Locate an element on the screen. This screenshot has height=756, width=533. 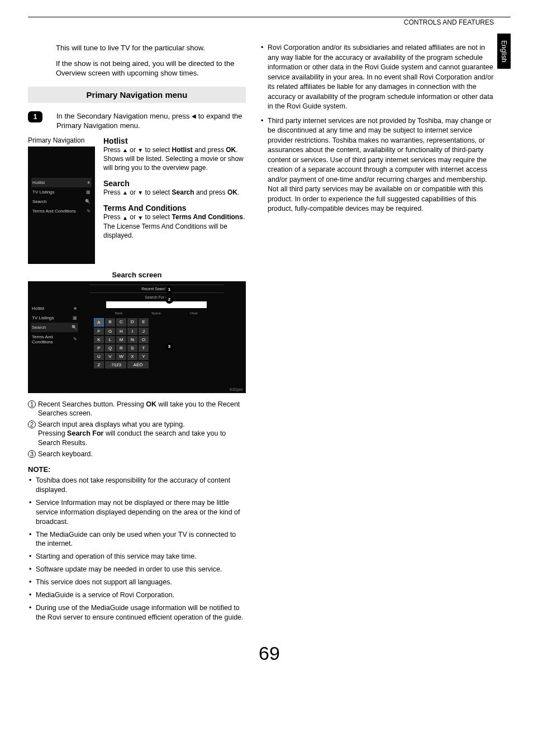
right-column-list: Rovi Corporation and/or its subsidiaries… is located at coordinates (378, 129).